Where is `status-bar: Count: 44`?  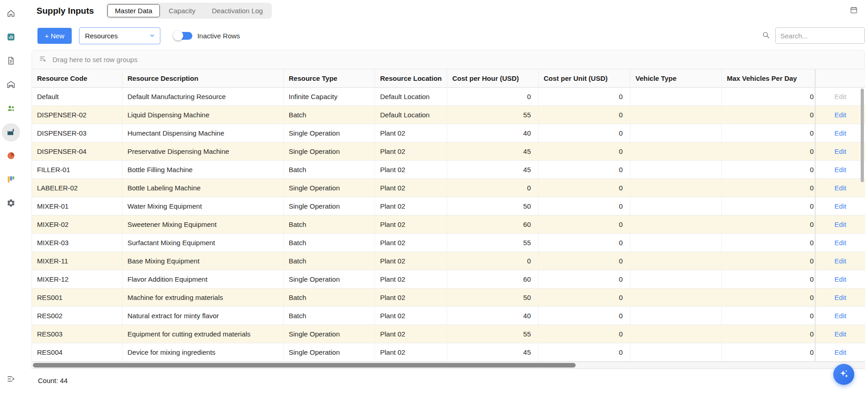 status-bar: Count: 44 is located at coordinates (448, 381).